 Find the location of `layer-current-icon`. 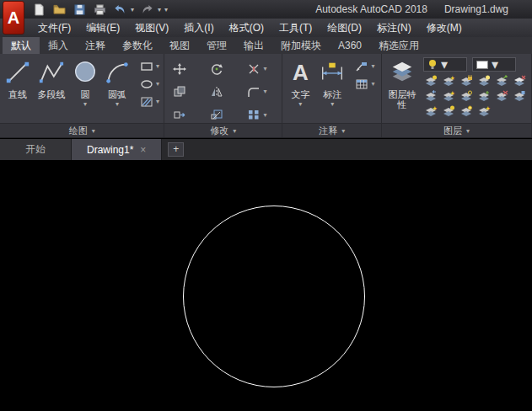

layer-current-icon is located at coordinates (519, 81).